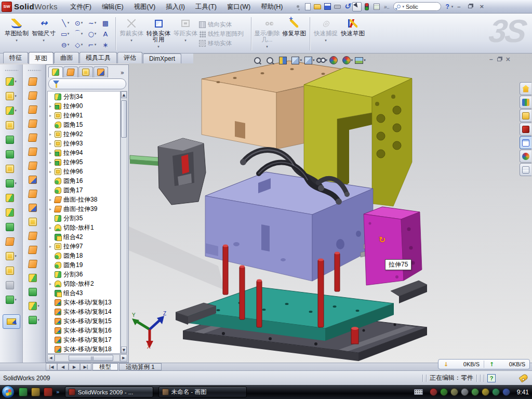 The height and width of the screenshot is (399, 532). What do you see at coordinates (239, 6) in the screenshot?
I see `menu-item: 窗口(W)` at bounding box center [239, 6].